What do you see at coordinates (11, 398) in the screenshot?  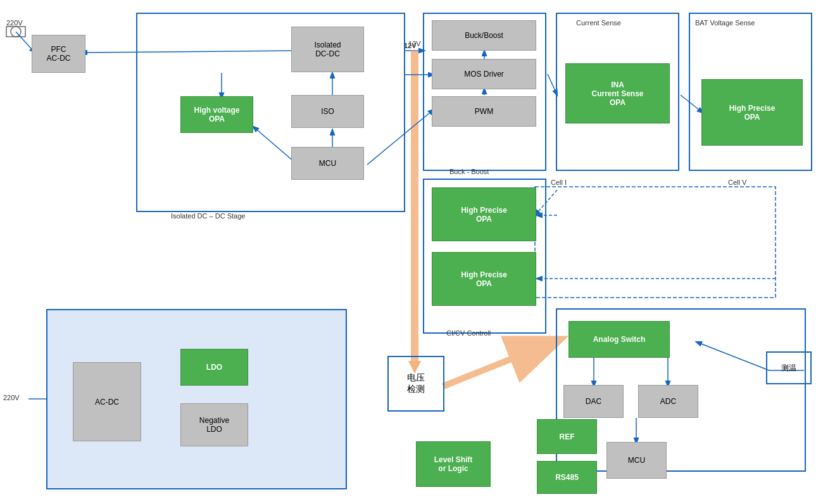 I see `v220-bottom-label: 220V` at bounding box center [11, 398].